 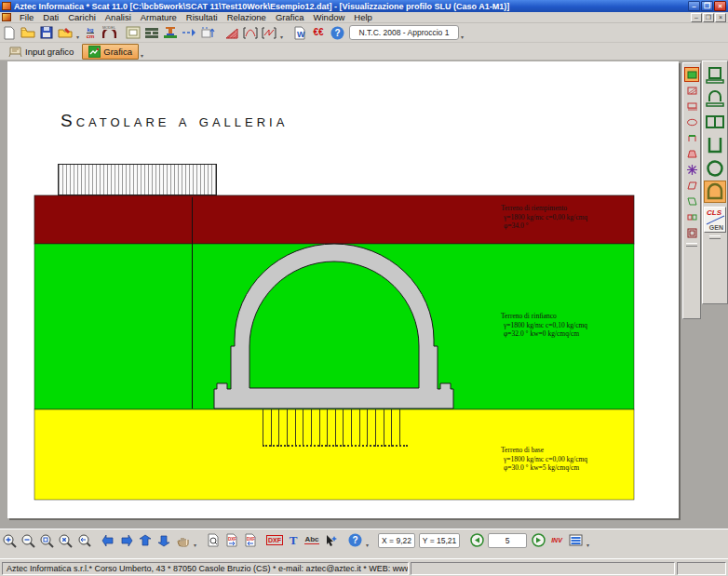 I want to click on type-circular-button, so click(x=715, y=168).